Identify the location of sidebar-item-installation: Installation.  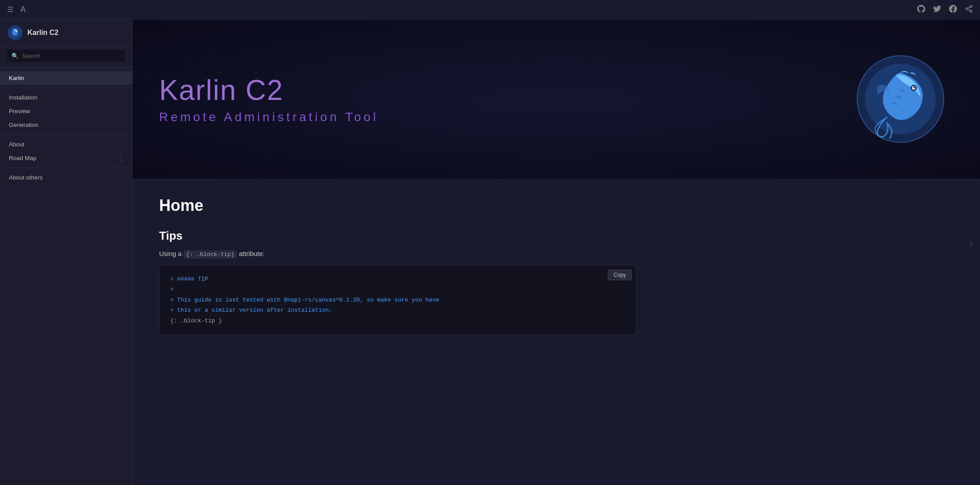
(66, 97).